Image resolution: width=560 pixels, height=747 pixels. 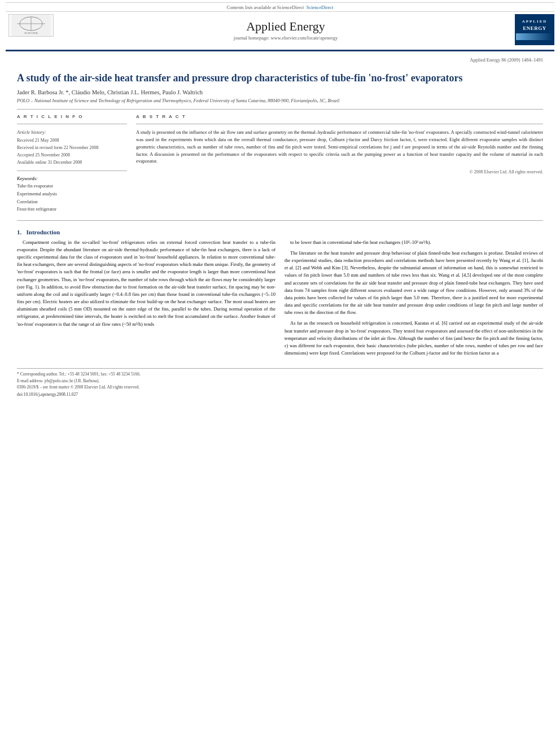 What do you see at coordinates (340, 147) in the screenshot?
I see `abstract-text: A study is presented on the influence of…` at bounding box center [340, 147].